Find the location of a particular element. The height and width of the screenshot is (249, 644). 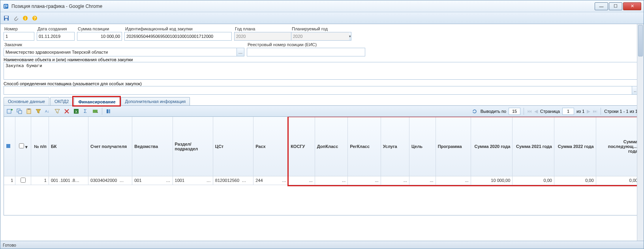

cell-dopklass: ... is located at coordinates (331, 180).